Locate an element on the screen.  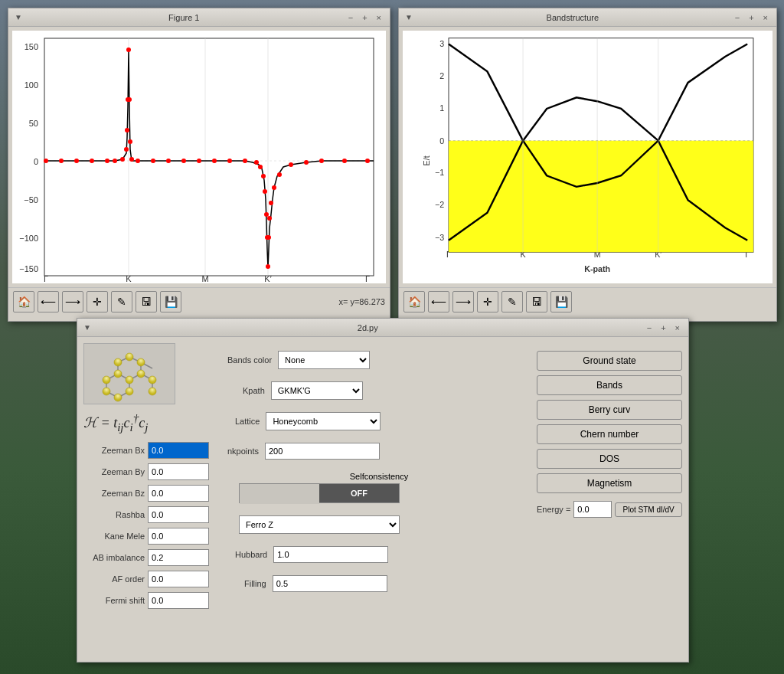
fermi-shift-row: Fermi shift is located at coordinates (152, 600).